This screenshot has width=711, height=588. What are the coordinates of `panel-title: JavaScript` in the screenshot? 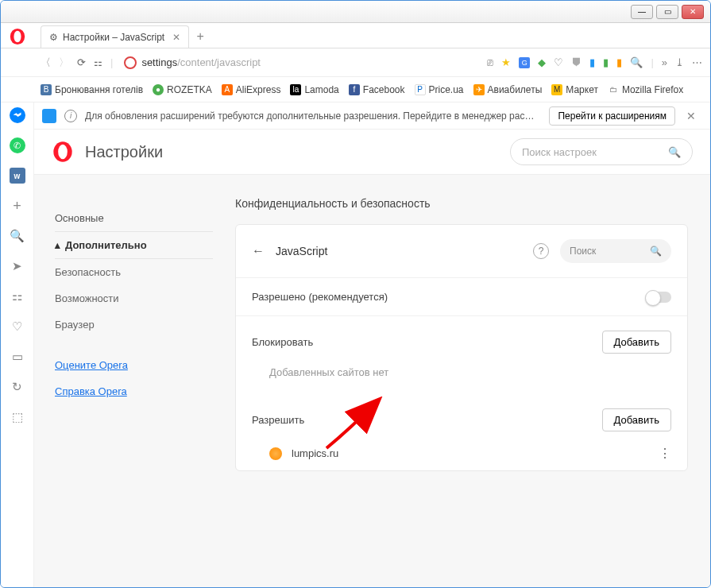 It's located at (399, 251).